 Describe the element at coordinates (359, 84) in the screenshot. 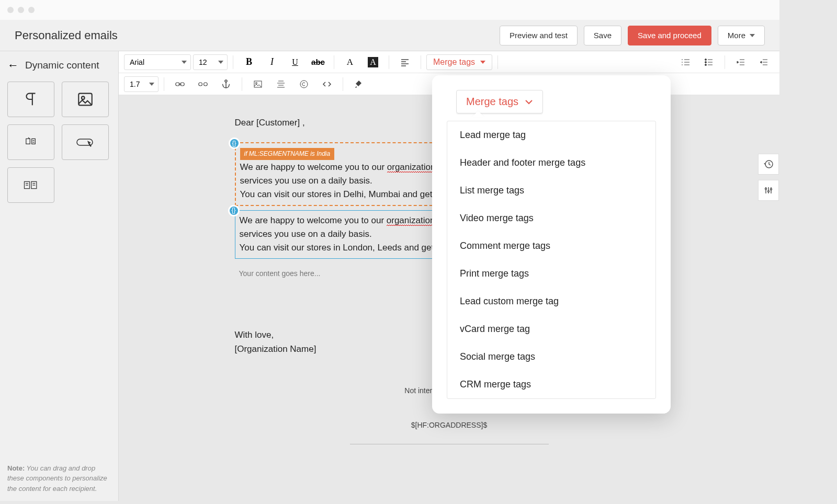

I see `paint-button` at that location.